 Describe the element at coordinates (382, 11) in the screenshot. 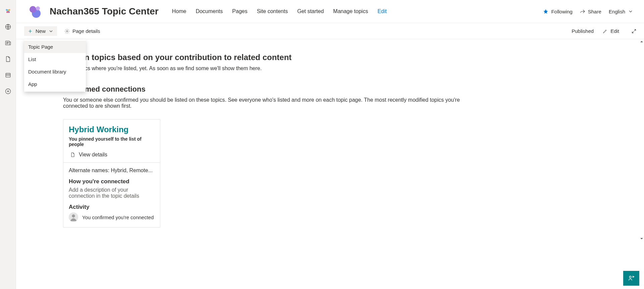

I see `nav-edit: Edit` at that location.